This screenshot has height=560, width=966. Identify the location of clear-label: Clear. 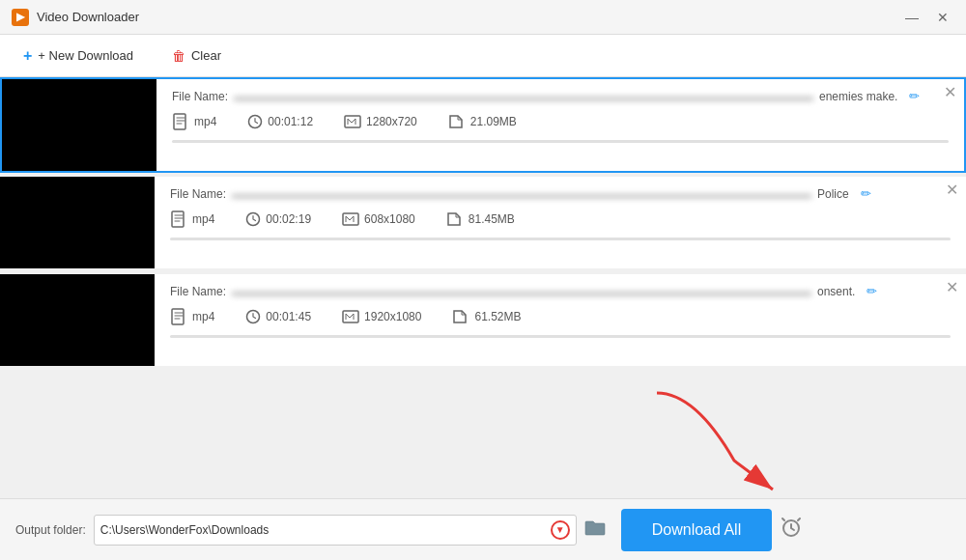
(207, 56).